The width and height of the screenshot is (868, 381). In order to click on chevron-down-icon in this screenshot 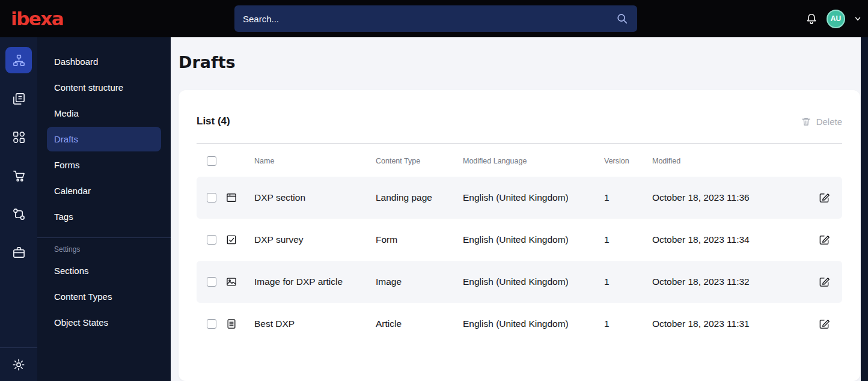, I will do `click(858, 19)`.